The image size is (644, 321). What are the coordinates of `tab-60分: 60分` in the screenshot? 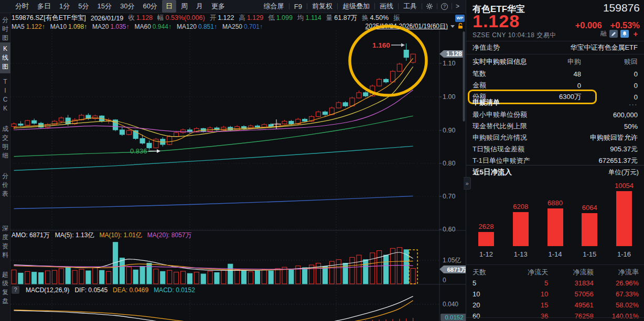 It's located at (150, 6).